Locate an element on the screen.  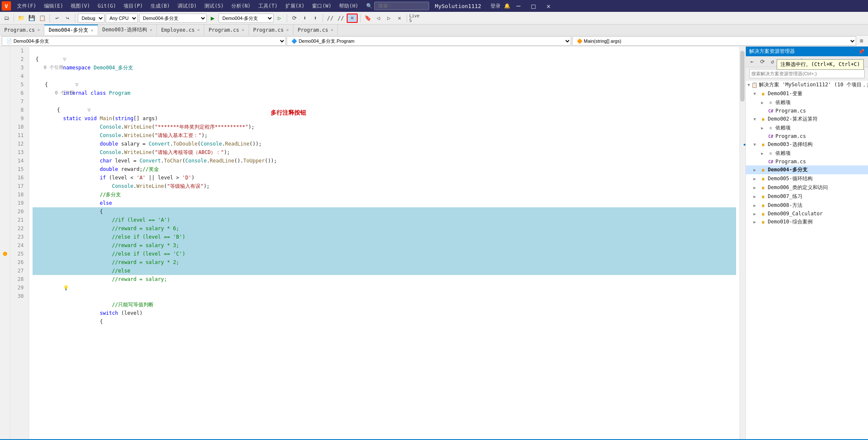
menu-file: 文件(F) is located at coordinates (27, 6).